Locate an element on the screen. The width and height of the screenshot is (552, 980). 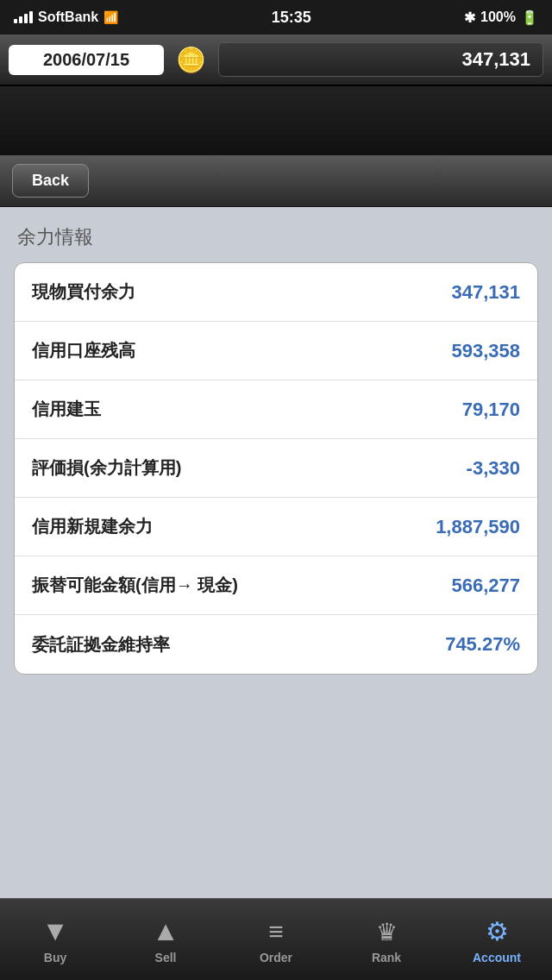
row-value: 1,887,590 is located at coordinates (478, 527).